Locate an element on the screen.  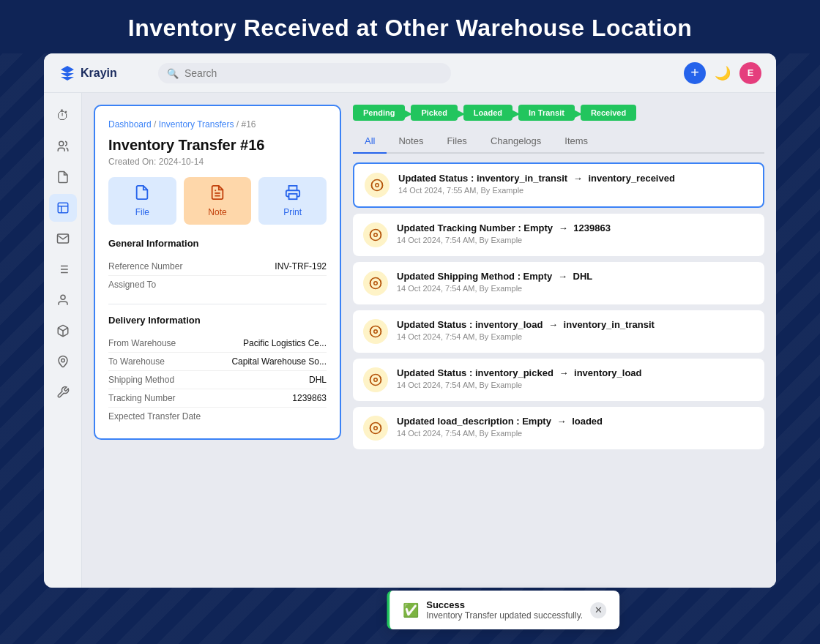
file-button-label: File is located at coordinates (142, 212).